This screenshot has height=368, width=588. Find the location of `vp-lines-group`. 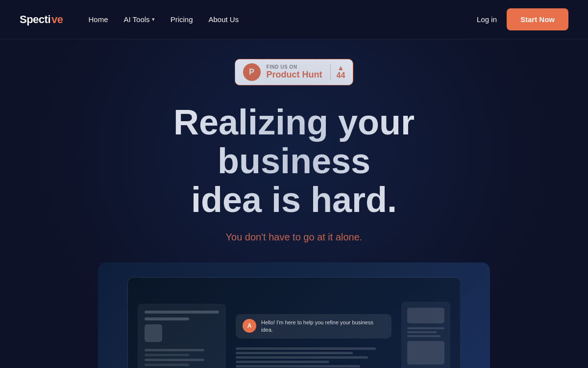

vp-lines-group is located at coordinates (182, 358).